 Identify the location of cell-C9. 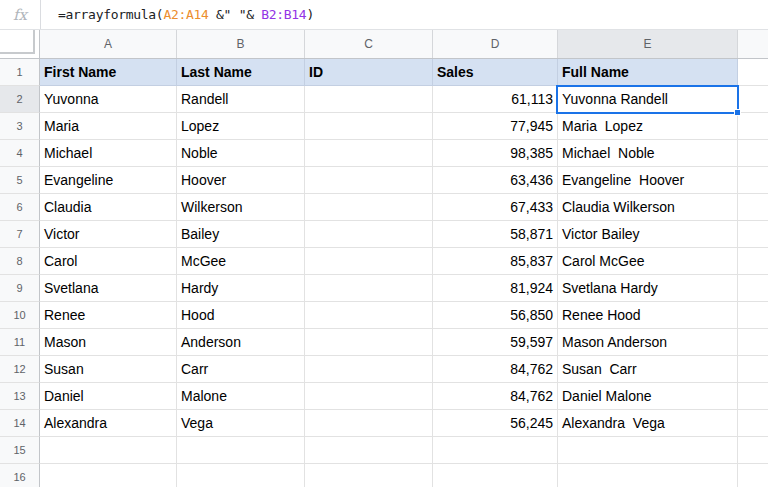
(369, 288).